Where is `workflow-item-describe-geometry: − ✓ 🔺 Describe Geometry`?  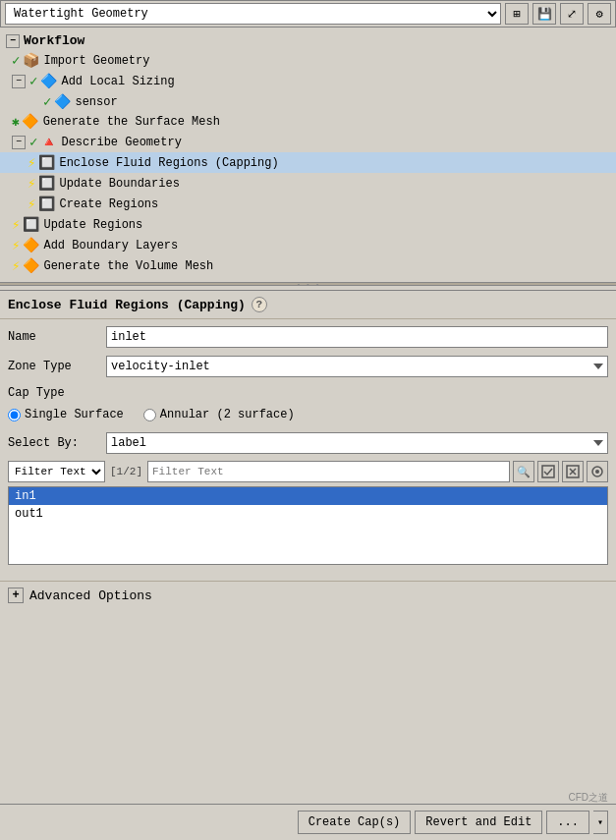
workflow-item-describe-geometry: − ✓ 🔺 Describe Geometry is located at coordinates (308, 141).